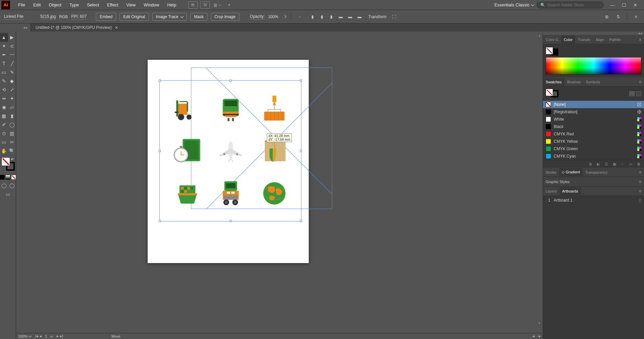 The width and height of the screenshot is (644, 339). What do you see at coordinates (106, 17) in the screenshot?
I see `embed-button: Embed` at bounding box center [106, 17].